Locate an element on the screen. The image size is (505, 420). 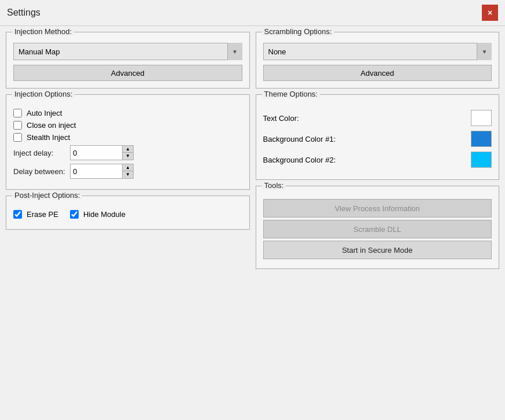
theme-options-group: Theme Options: Text Color: Background Co… is located at coordinates (378, 137).